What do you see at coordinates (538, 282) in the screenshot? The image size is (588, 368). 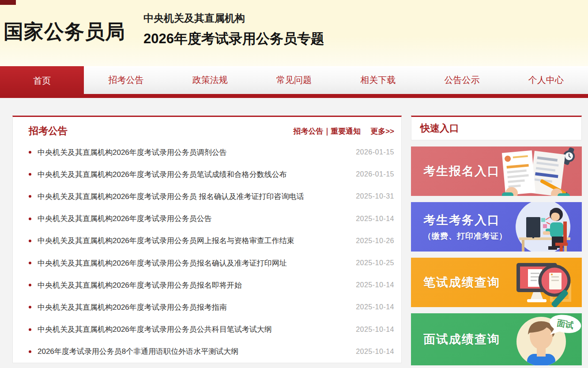 I see `monitor-magnifier-icon` at bounding box center [538, 282].